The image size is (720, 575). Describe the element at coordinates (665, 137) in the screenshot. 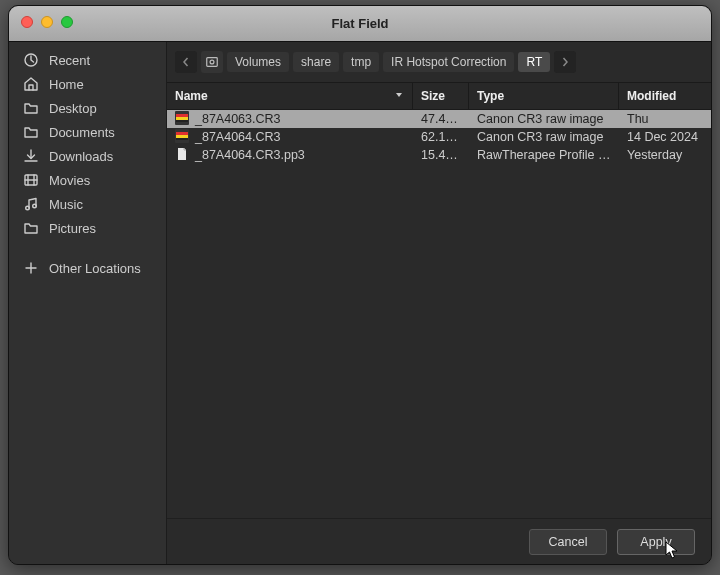

I see `file-modified: 14 Dec 2024` at that location.